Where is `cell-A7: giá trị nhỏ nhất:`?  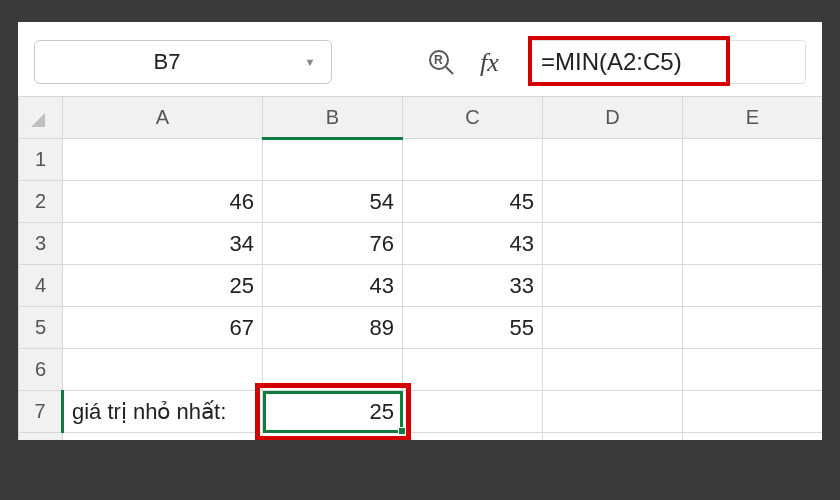 cell-A7: giá trị nhỏ nhất: is located at coordinates (163, 412).